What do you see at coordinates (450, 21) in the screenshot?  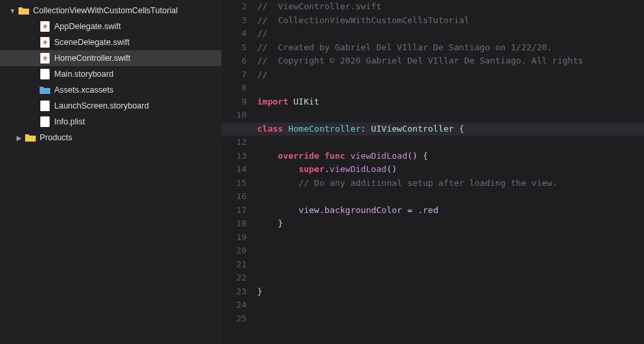 I see `code-line: // CollectionViewWithCustomCellsTutorial` at bounding box center [450, 21].